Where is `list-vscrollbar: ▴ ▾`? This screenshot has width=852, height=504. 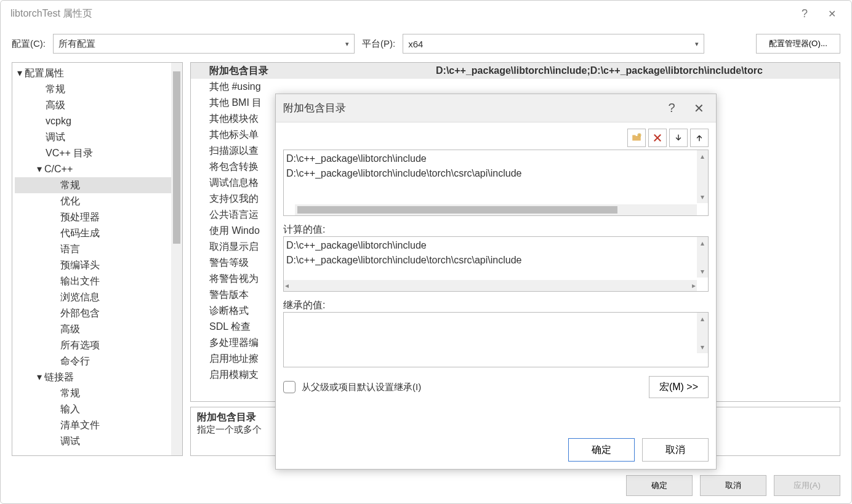
list-vscrollbar: ▴ ▾ is located at coordinates (702, 177).